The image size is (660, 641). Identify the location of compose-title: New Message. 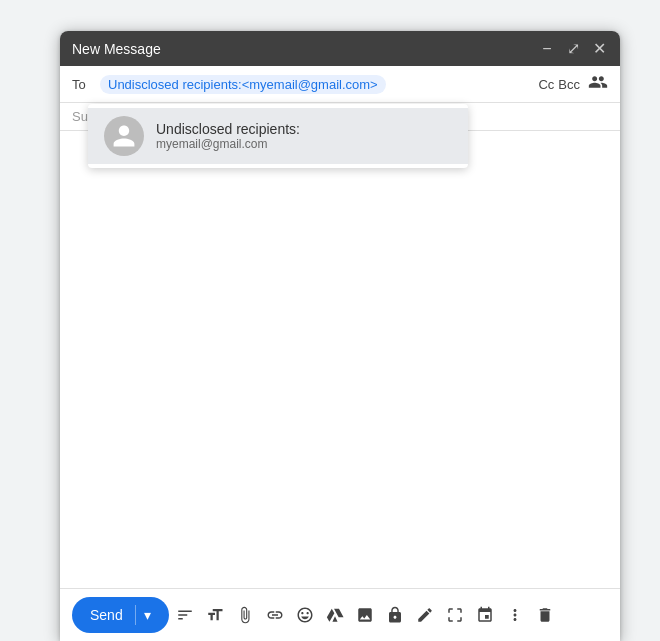
(116, 49).